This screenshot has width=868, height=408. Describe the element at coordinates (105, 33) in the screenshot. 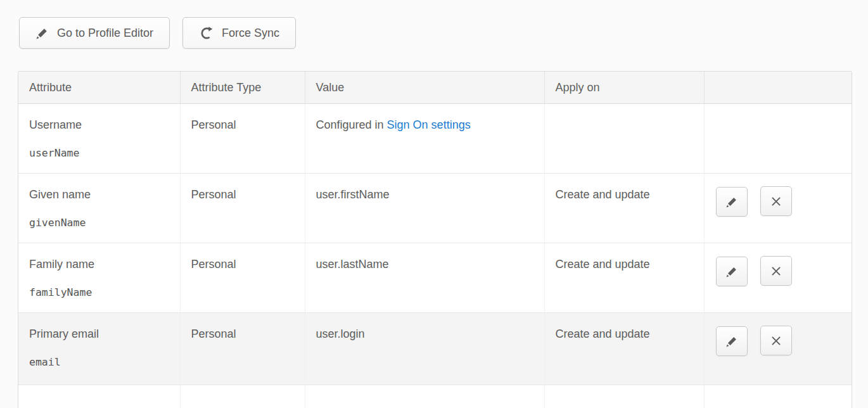

I see `go-to-profile-editor-label: Go to Profile Editor` at that location.